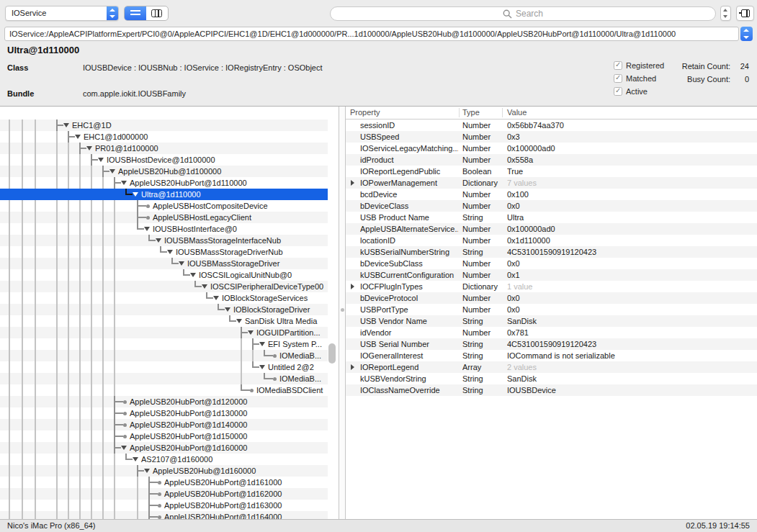 The height and width of the screenshot is (532, 757). I want to click on tree-row: AppleUSB20Hub@1d160000, so click(164, 471).